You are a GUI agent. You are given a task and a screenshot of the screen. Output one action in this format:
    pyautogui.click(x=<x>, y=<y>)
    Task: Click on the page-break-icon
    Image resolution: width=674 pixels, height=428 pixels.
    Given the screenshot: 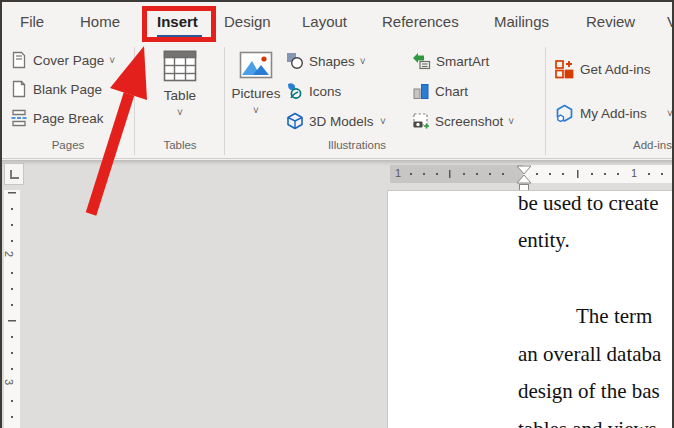 What is the action you would take?
    pyautogui.click(x=19, y=118)
    